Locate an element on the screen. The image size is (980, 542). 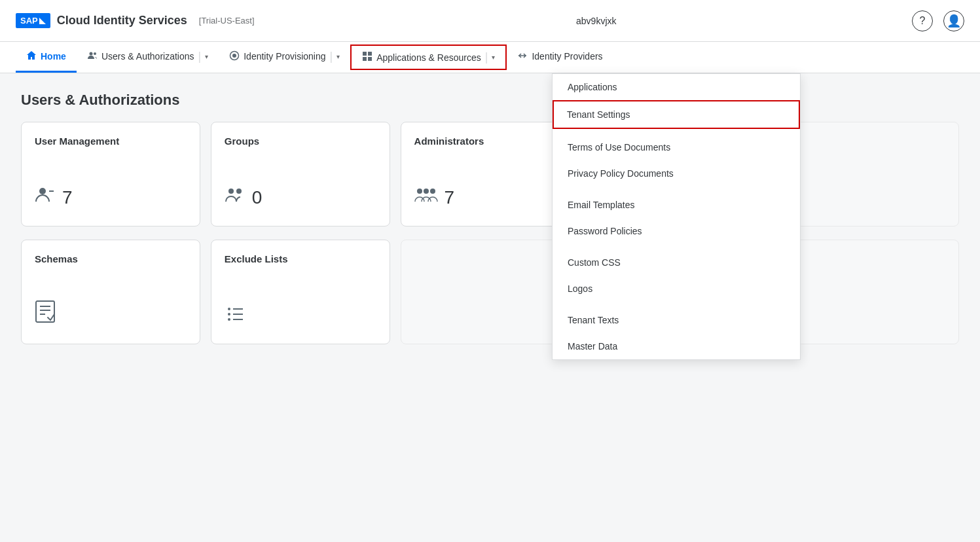
nav-item-users: Users & Authorizations | ▾ is located at coordinates (148, 58).